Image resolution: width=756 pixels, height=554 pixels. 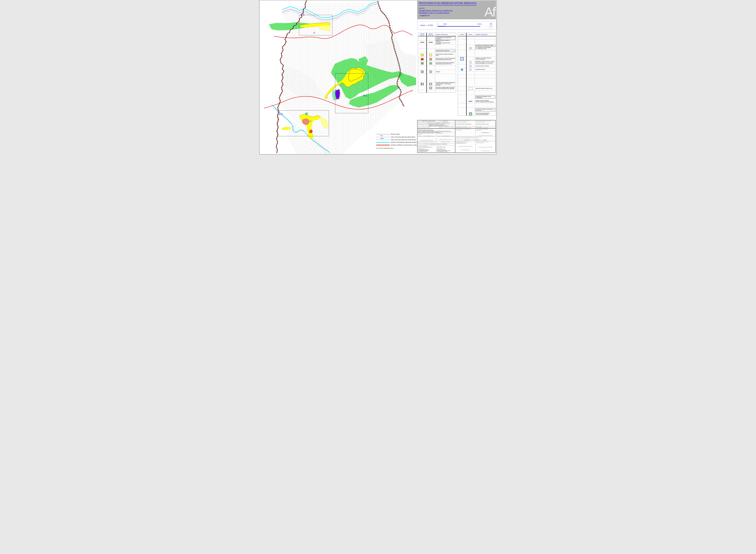 I want to click on upu-dashed-rect, so click(x=470, y=89).